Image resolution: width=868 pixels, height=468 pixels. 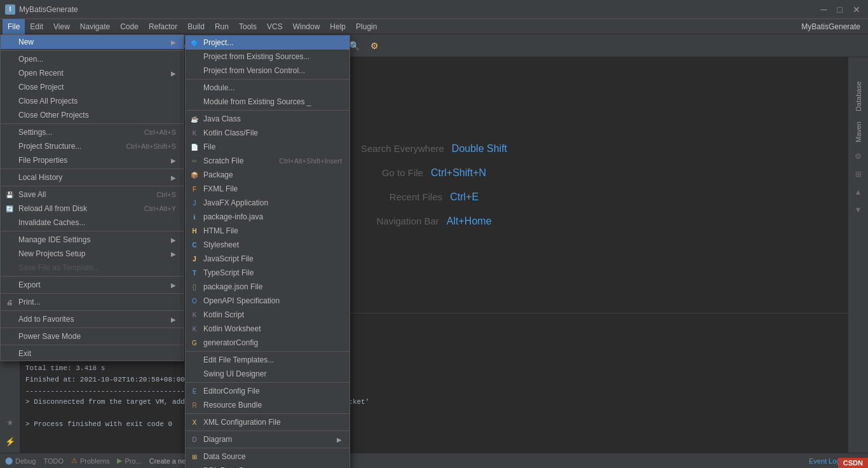 What do you see at coordinates (275, 27) in the screenshot?
I see `menu-vcs: VCS` at bounding box center [275, 27].